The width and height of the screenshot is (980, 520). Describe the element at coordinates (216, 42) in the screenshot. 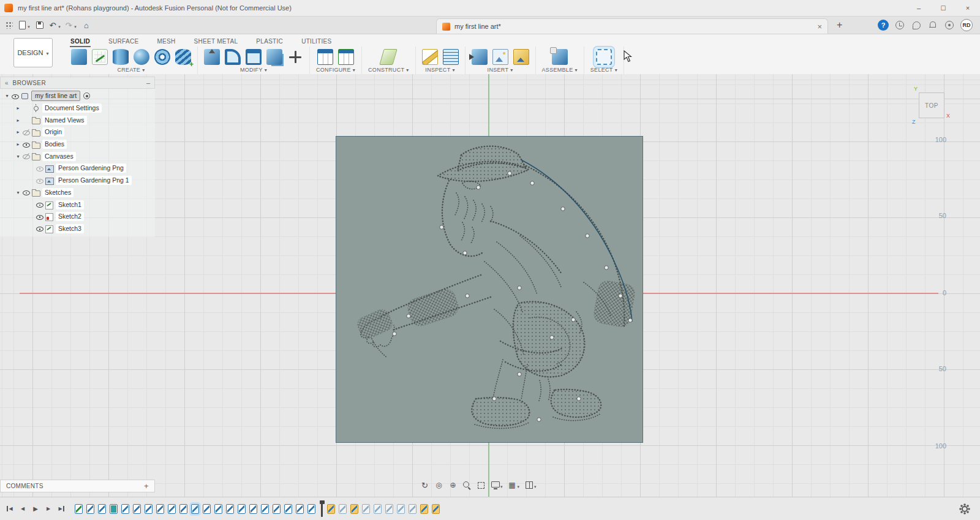

I see `ribbon-tab: SHEET METAL` at that location.